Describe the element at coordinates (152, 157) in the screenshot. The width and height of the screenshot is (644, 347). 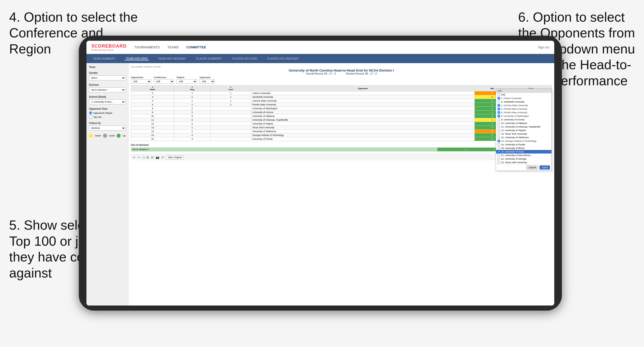
I see `paste-icon: ⊟` at that location.